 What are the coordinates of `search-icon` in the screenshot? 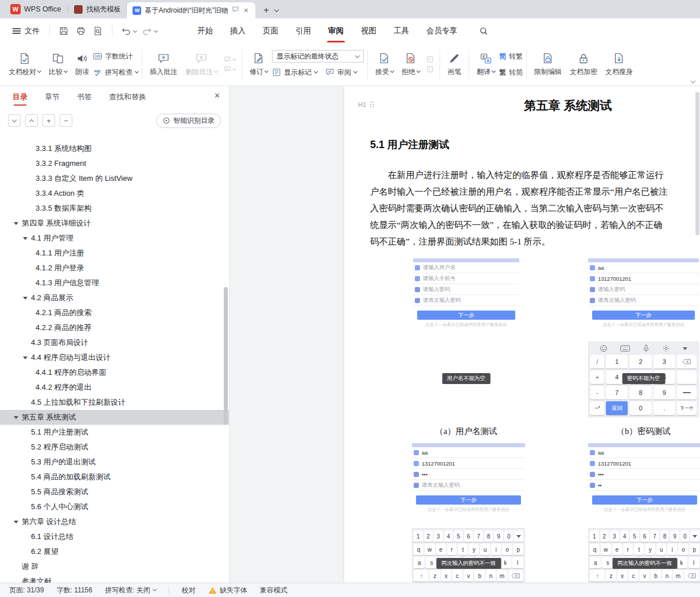 It's located at (484, 31).